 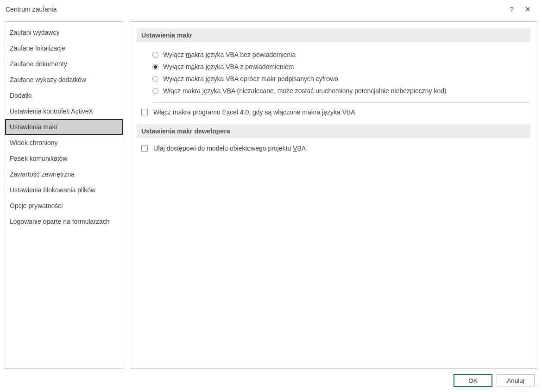 I want to click on close-button: ✕, so click(x=528, y=9).